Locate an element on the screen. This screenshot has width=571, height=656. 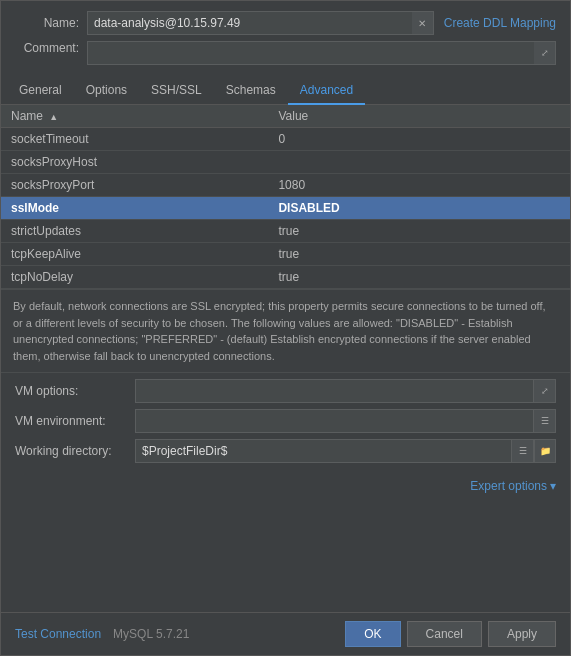
expert-options-row: Expert options ▾ is located at coordinates (286, 486).